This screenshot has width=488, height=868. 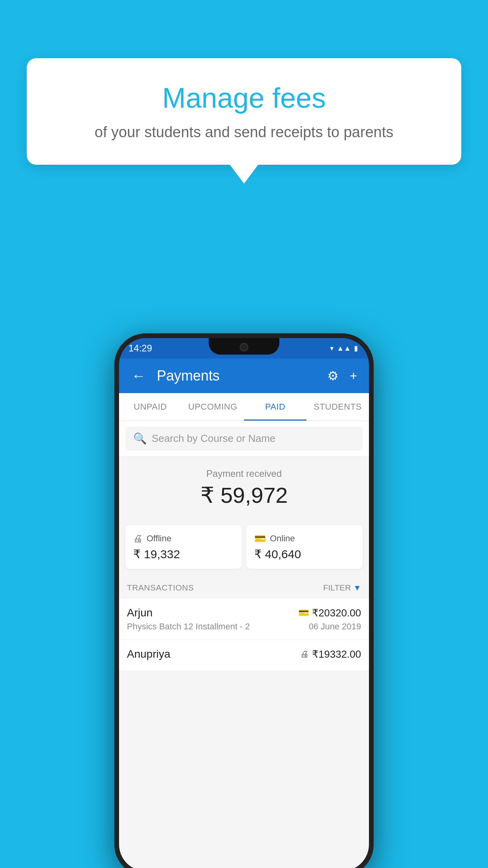 I want to click on transaction-row-top: Arjun 💳 ₹20320.00, so click(x=244, y=613).